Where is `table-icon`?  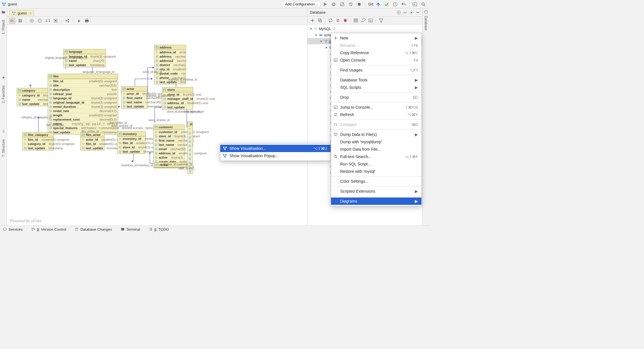
table-icon is located at coordinates (356, 20).